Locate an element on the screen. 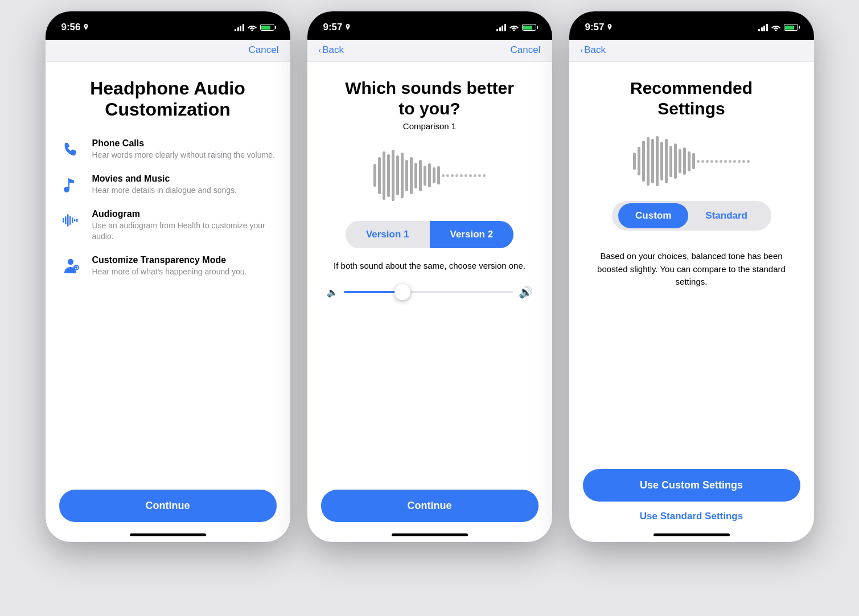  feature-phone-calls: Phone Calls Hear words more clearly with… is located at coordinates (168, 150).